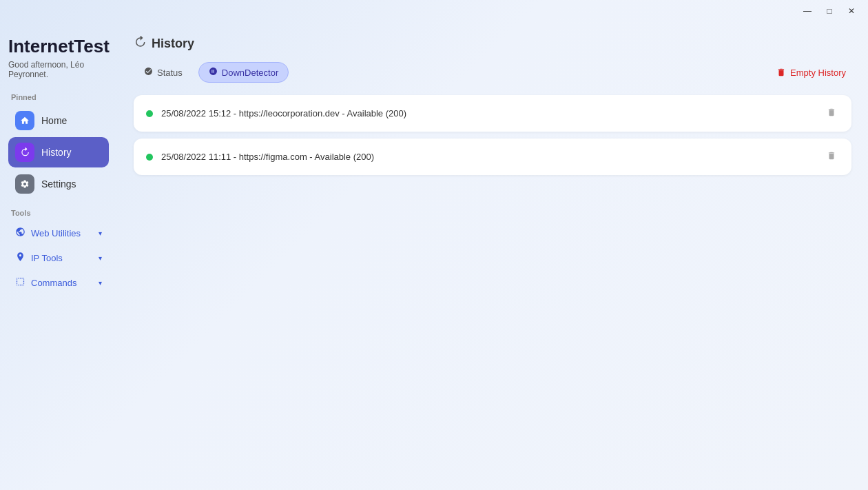 This screenshot has width=868, height=490. What do you see at coordinates (169, 73) in the screenshot?
I see `tab-status-label: Status` at bounding box center [169, 73].